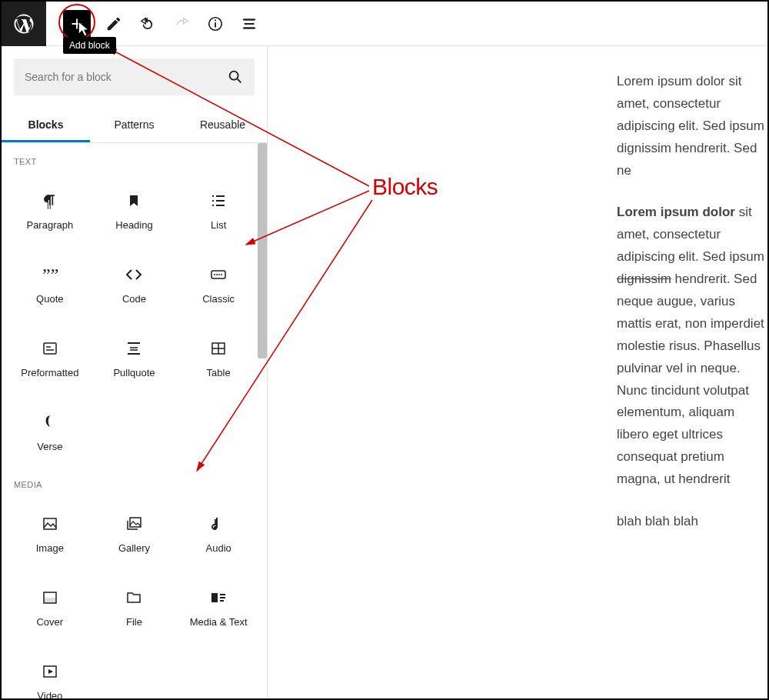 The height and width of the screenshot is (700, 769). Describe the element at coordinates (24, 24) in the screenshot. I see `wordpress-logo` at that location.